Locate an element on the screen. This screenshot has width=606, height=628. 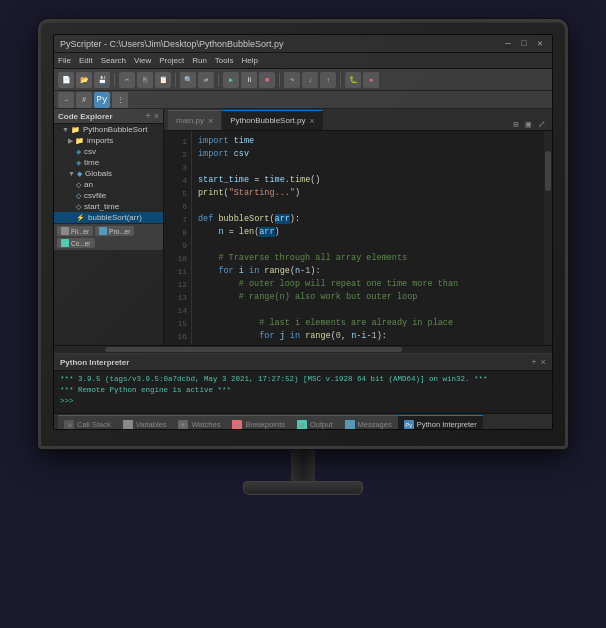
tab-variables-label: Variables is located at coordinates (152, 424).